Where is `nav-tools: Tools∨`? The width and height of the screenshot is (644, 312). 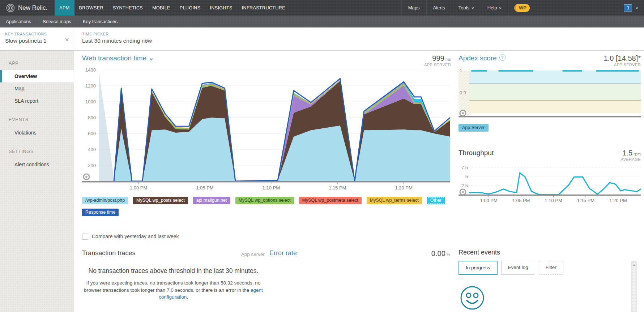
nav-tools: Tools∨ is located at coordinates (466, 8).